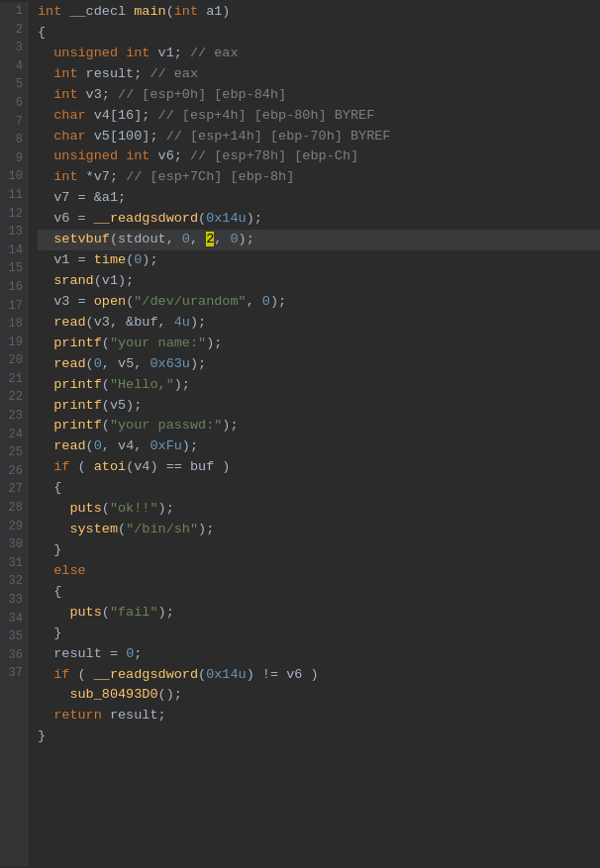  Describe the element at coordinates (150, 12) in the screenshot. I see `code-token: main` at that location.